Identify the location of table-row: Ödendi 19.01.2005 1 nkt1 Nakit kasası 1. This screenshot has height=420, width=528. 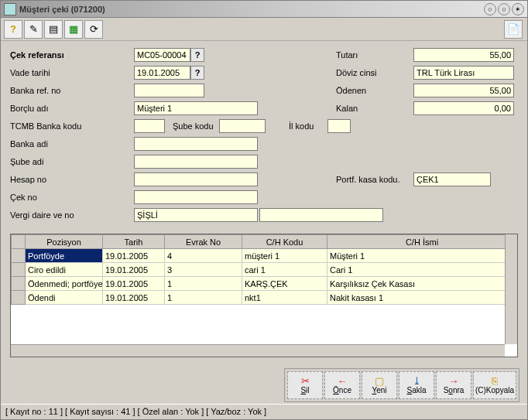
(265, 298).